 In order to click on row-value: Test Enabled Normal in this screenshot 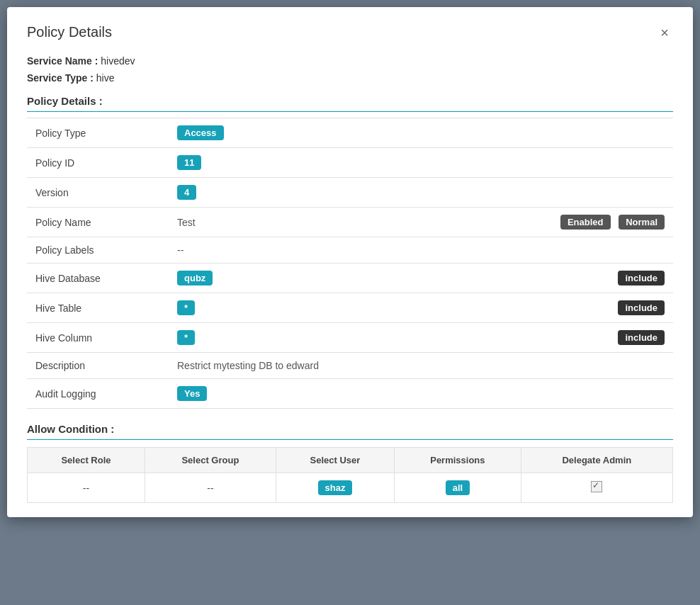, I will do `click(421, 222)`.